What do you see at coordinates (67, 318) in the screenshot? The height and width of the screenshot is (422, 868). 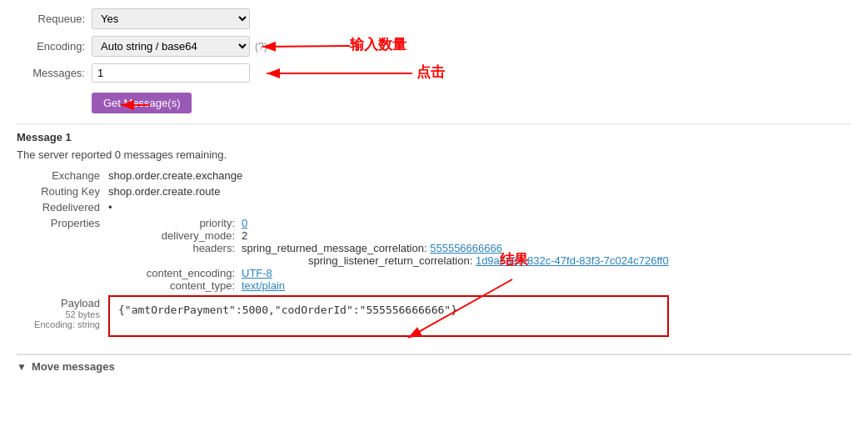 I see `payload-label-block: Payload 52 bytes Encoding: string` at bounding box center [67, 318].